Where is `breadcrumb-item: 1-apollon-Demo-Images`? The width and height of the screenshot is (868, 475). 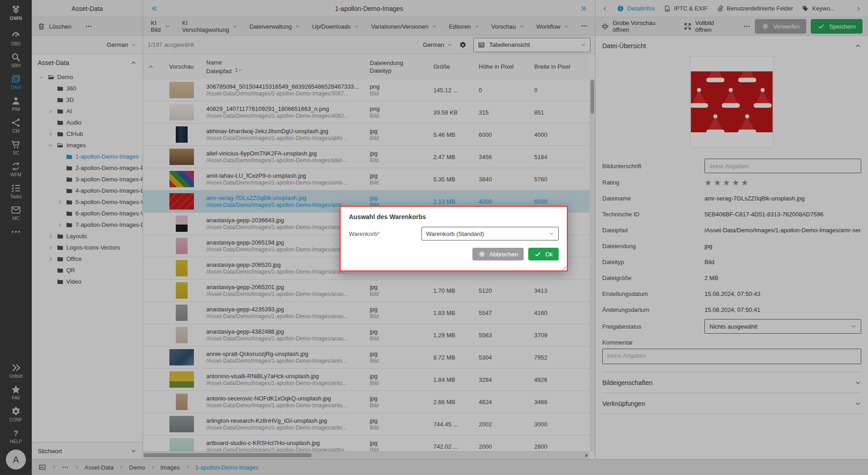
breadcrumb-item: 1-apollon-Demo-Images is located at coordinates (227, 467).